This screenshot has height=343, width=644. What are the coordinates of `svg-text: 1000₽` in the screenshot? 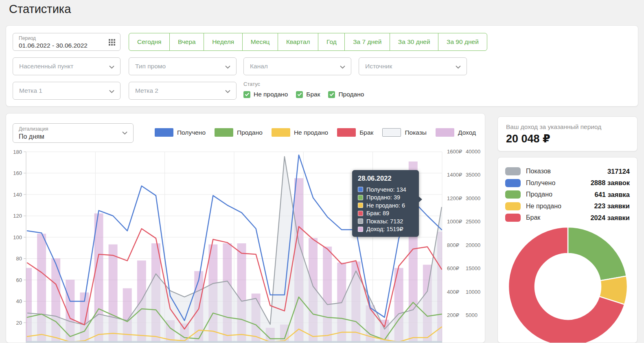 It's located at (454, 221).